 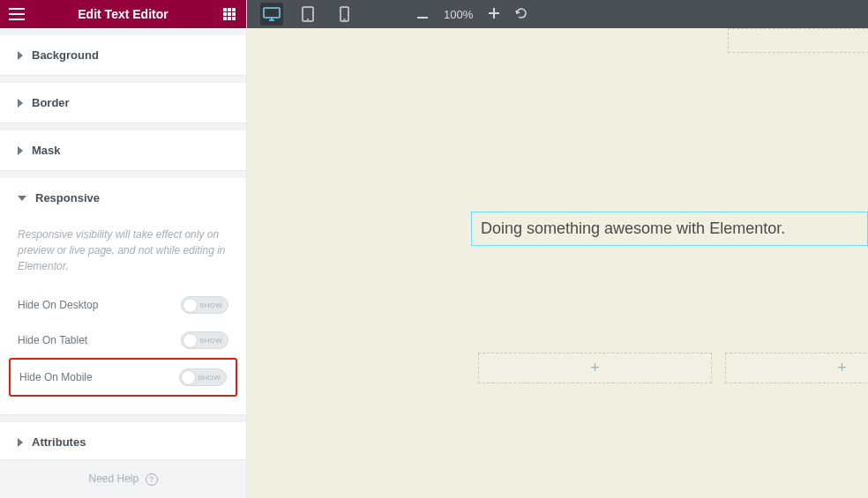 What do you see at coordinates (17, 14) in the screenshot?
I see `menu-button` at bounding box center [17, 14].